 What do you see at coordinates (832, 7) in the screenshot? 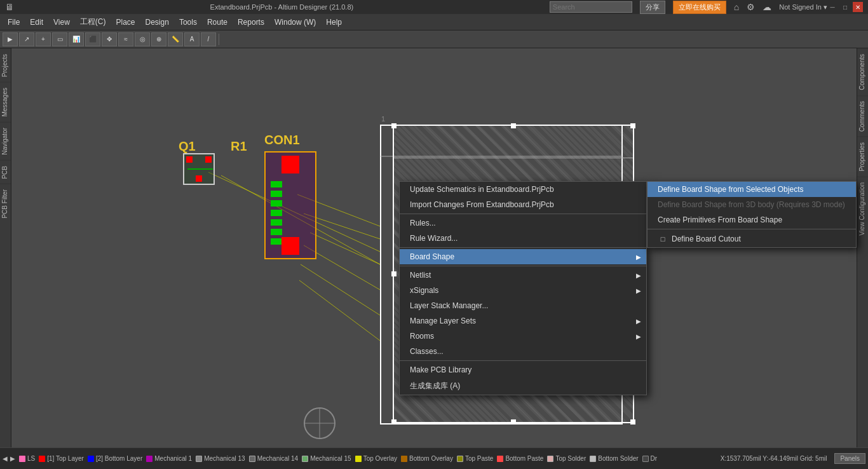
I see `minimize-btn: ─` at bounding box center [832, 7].